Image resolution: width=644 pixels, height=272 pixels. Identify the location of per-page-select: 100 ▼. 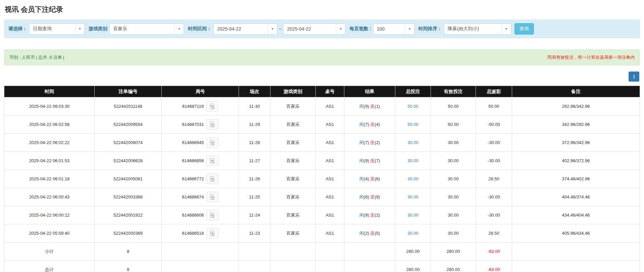
(394, 29).